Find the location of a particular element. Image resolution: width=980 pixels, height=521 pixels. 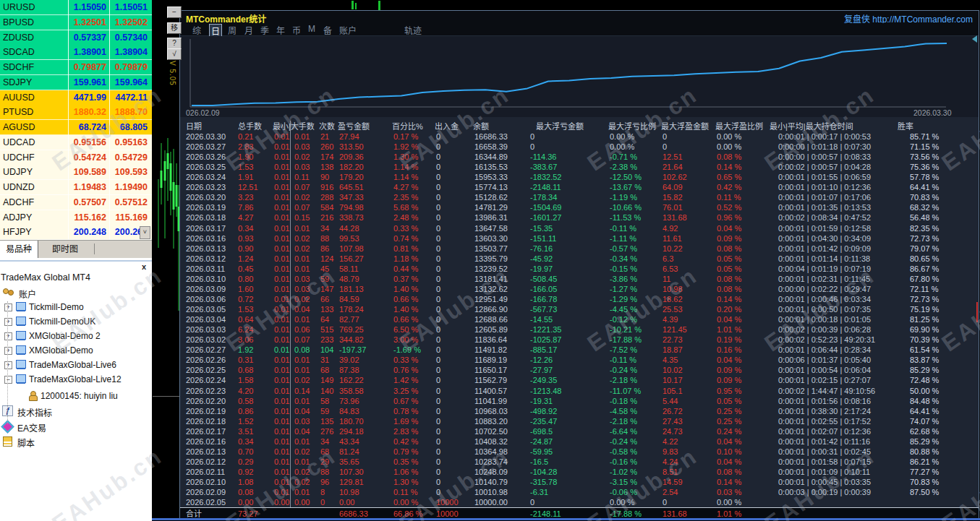

menu-item-1: 综 is located at coordinates (197, 30).